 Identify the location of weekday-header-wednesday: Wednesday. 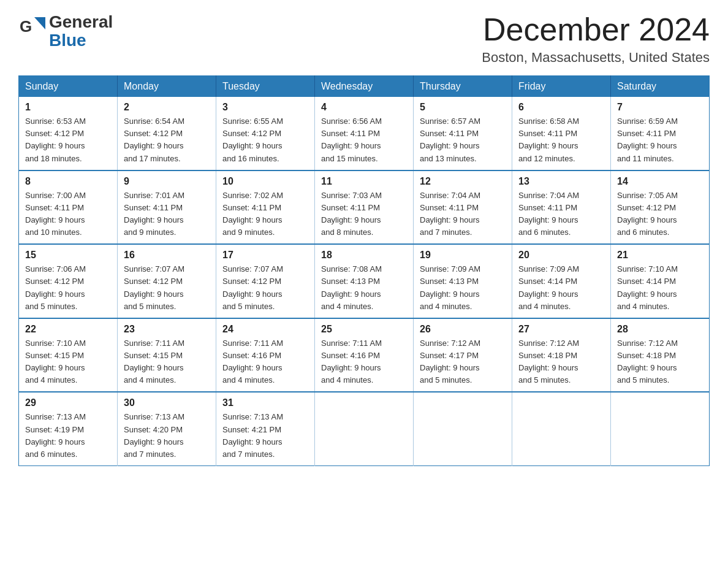
(364, 87).